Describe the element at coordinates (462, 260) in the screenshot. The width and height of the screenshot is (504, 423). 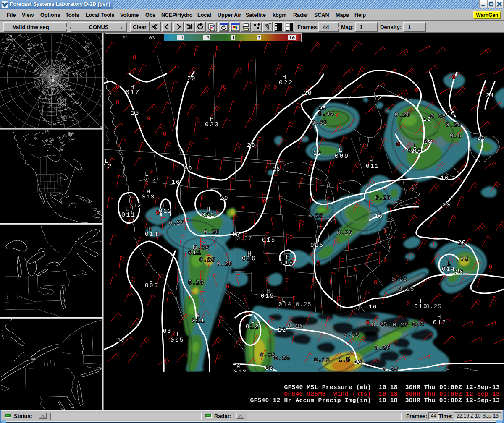
I see `svg-text: .75` at that location.